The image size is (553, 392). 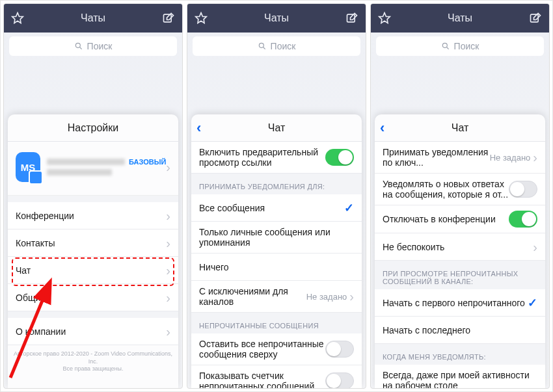 I want to click on avatar: MS, so click(x=28, y=167).